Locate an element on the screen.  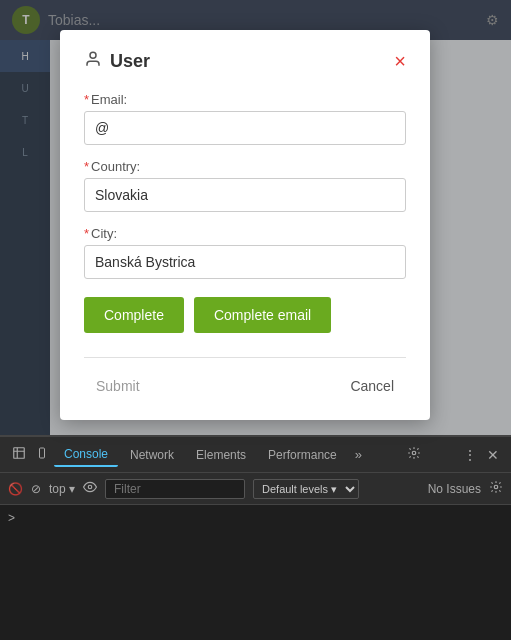
submit-button: Submit is located at coordinates (118, 386).